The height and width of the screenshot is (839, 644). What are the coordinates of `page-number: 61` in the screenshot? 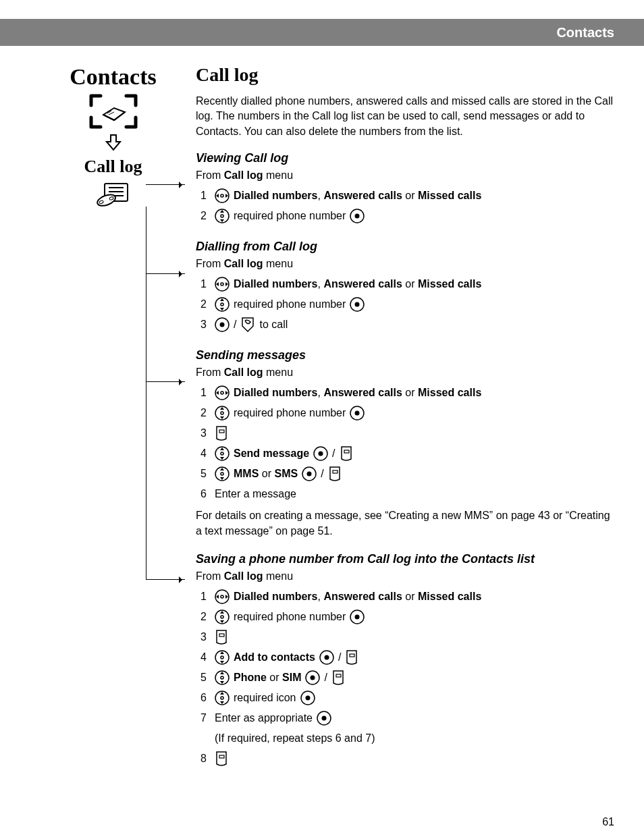 It's located at (608, 822).